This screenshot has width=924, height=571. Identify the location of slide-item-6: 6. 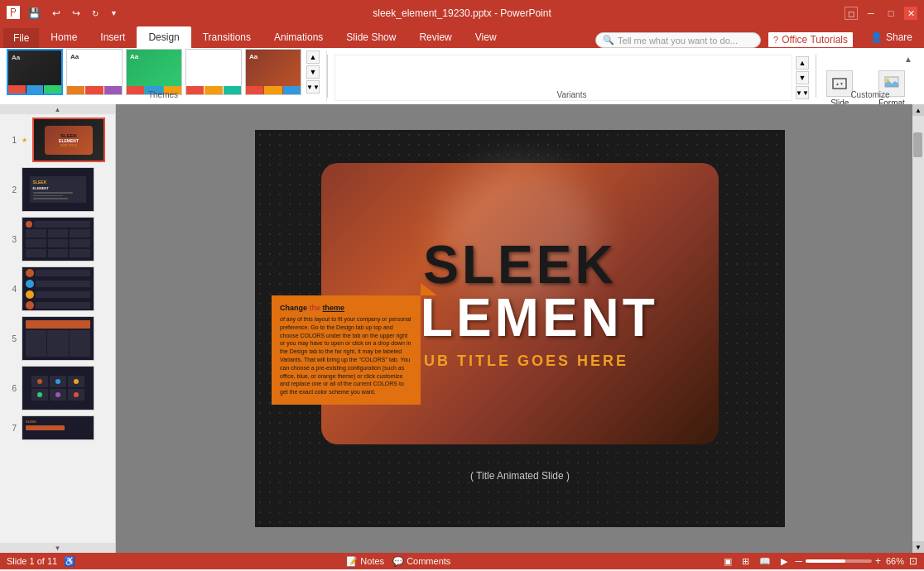
(58, 388).